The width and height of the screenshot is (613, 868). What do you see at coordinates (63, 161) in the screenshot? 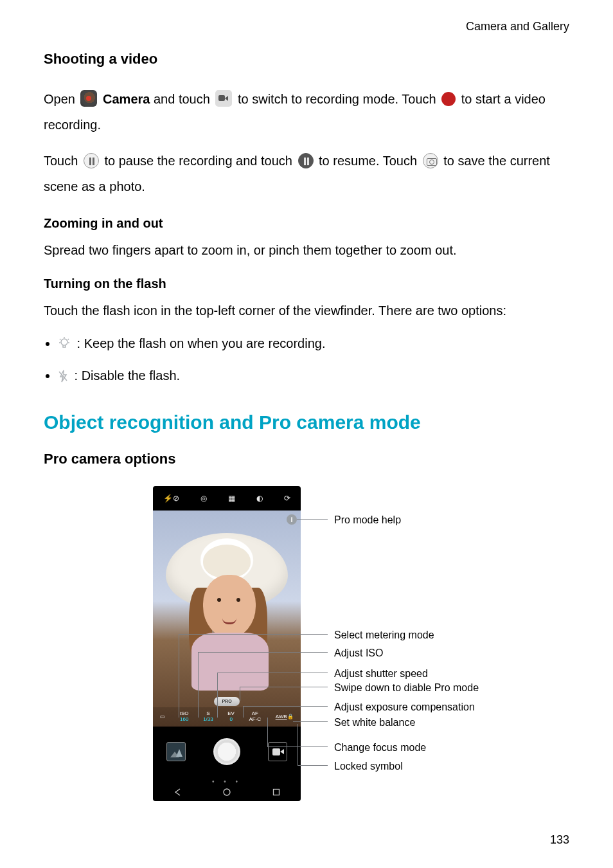
I see `text: Touch` at bounding box center [63, 161].